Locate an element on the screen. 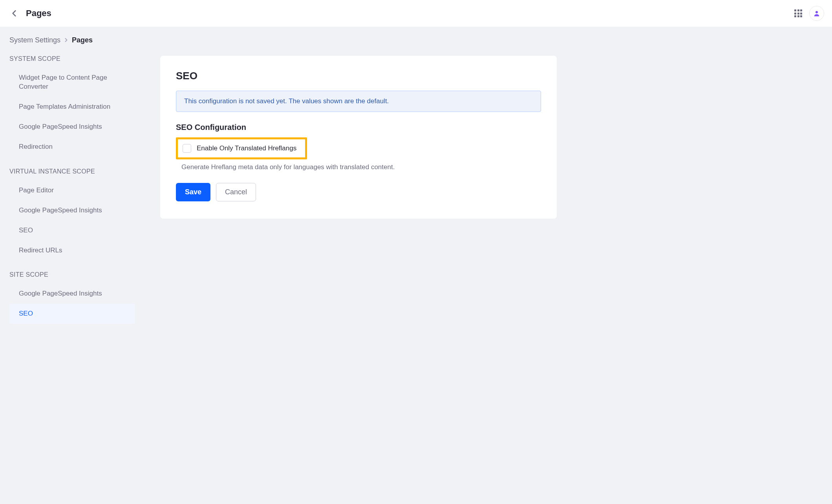 The height and width of the screenshot is (504, 832). sidebar-item-widget-converter: Widget Page to Content Page Converter is located at coordinates (72, 82).